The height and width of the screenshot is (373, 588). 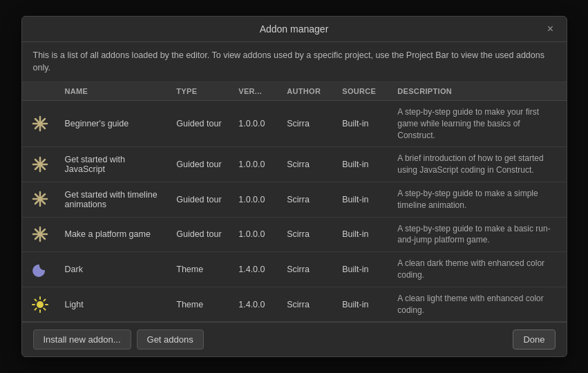 I want to click on table-row: Beginner's guideGuided tour1.0.0.0Scirra…, so click(x=294, y=124).